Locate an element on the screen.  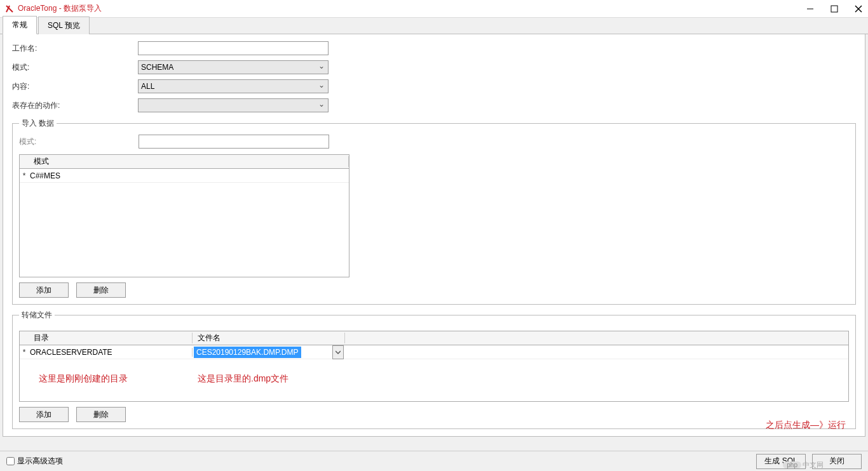
annotation-file: 这是目录里的.dmp文件 is located at coordinates (243, 379).